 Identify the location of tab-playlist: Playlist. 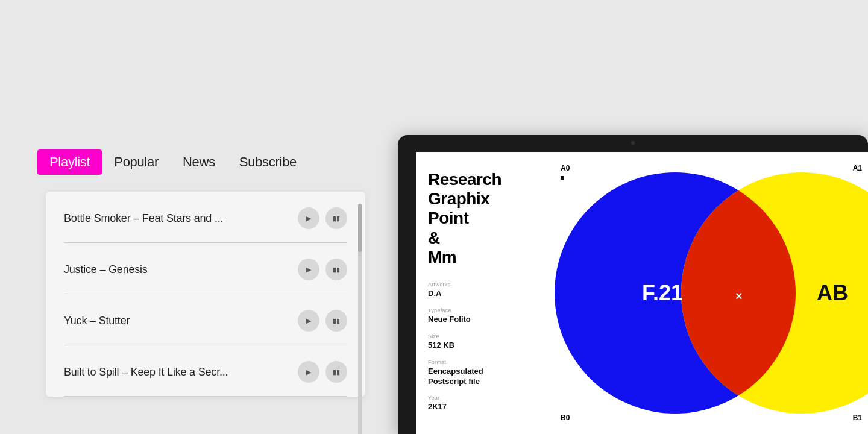
(70, 162).